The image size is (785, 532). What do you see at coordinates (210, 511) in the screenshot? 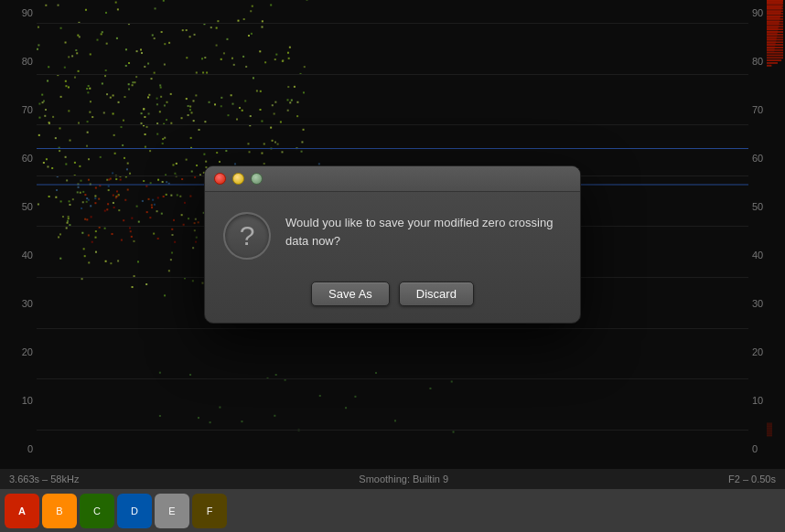
I see `dock-item-6: F` at bounding box center [210, 511].